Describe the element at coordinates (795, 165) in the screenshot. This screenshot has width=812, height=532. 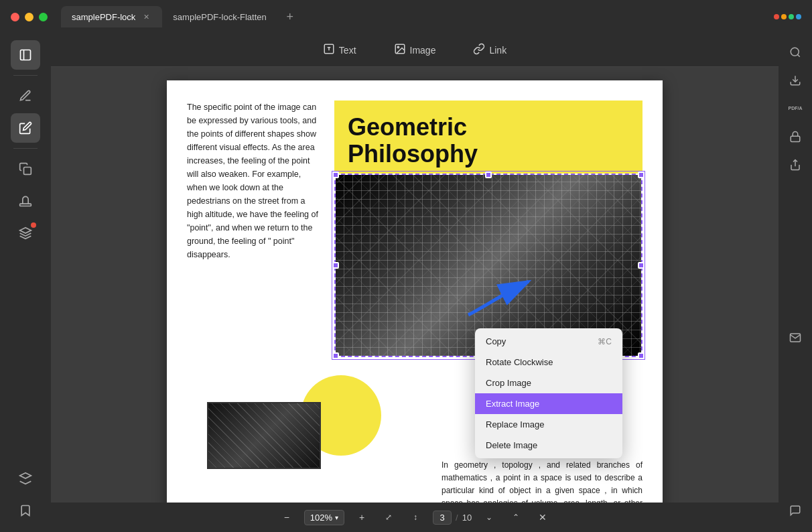
I see `share-icon` at that location.